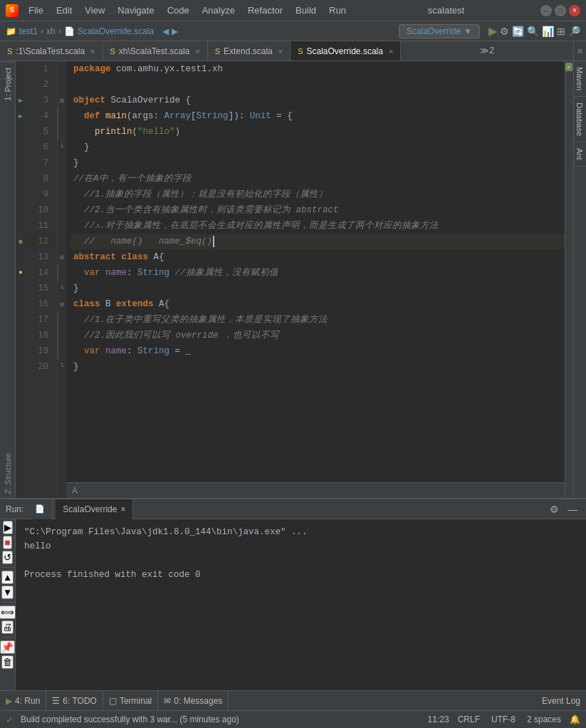 Image resolution: width=586 pixels, height=728 pixels. Describe the element at coordinates (62, 257) in the screenshot. I see `fold-13: ⊟` at that location.